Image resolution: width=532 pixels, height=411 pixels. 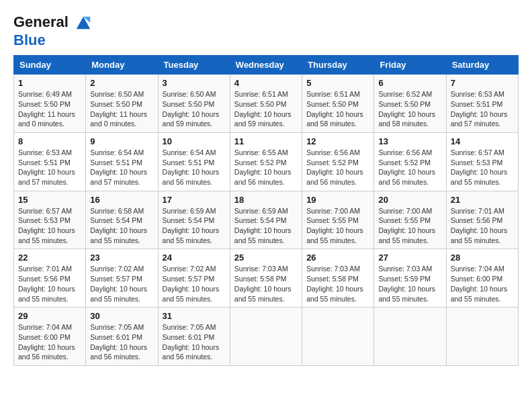 What do you see at coordinates (266, 337) in the screenshot?
I see `calendar-week-row: 29 Sunrise: 7:04 AM Sunset: 6:00 PM Dayl…` at bounding box center [266, 337].